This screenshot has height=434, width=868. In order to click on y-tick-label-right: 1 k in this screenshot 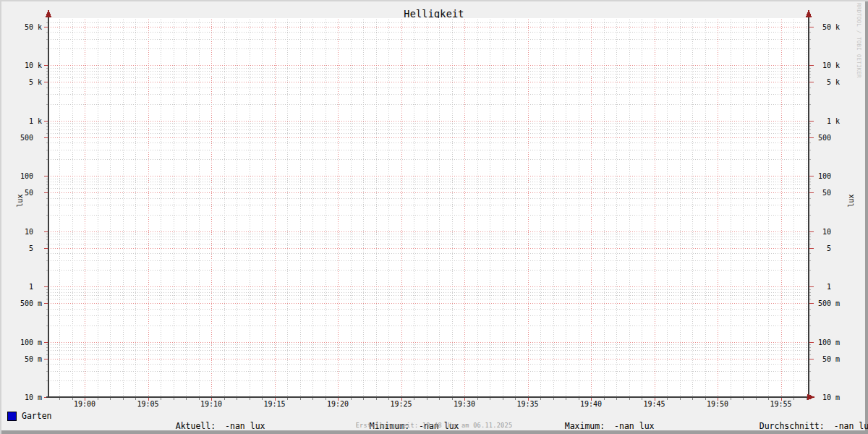, I will do `click(819, 122)`.